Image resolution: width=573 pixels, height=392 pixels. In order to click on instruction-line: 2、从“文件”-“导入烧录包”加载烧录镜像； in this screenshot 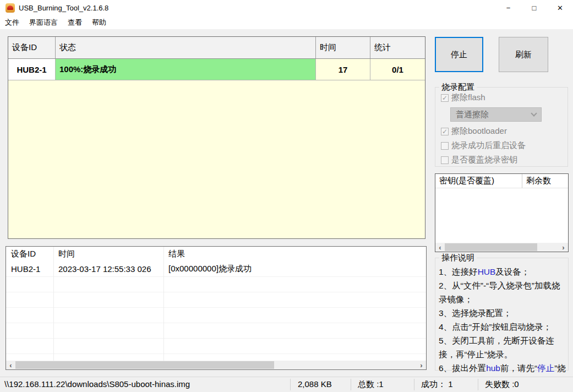, I will do `click(503, 292)`.